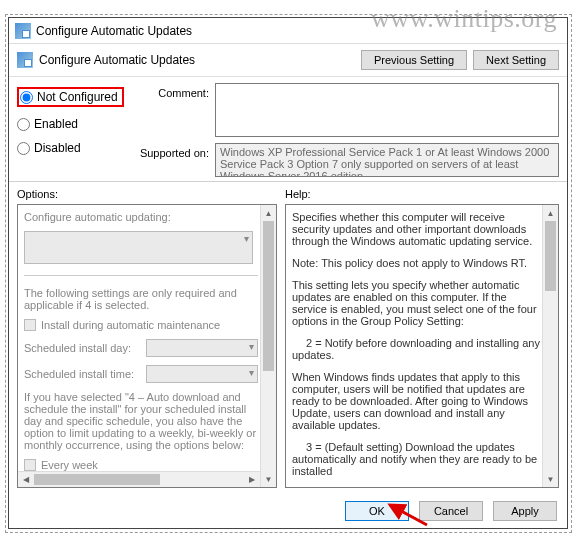 The height and width of the screenshot is (535, 577). I want to click on options-hscrollbar: ◀ ▶, so click(139, 479).